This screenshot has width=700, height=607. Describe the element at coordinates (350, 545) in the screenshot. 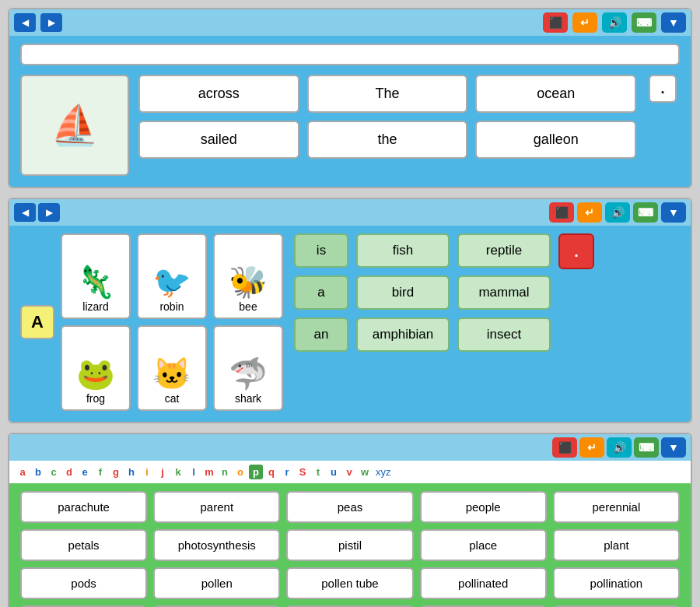

I see `vocab-tile: pistil` at that location.